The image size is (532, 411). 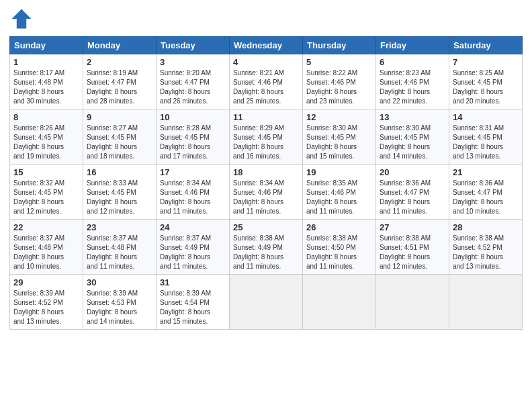 I want to click on day-number: 9, so click(x=120, y=117).